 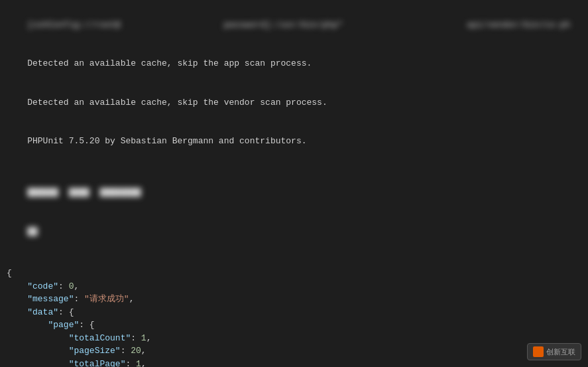 What do you see at coordinates (538, 352) in the screenshot?
I see `watermark-icon` at bounding box center [538, 352].